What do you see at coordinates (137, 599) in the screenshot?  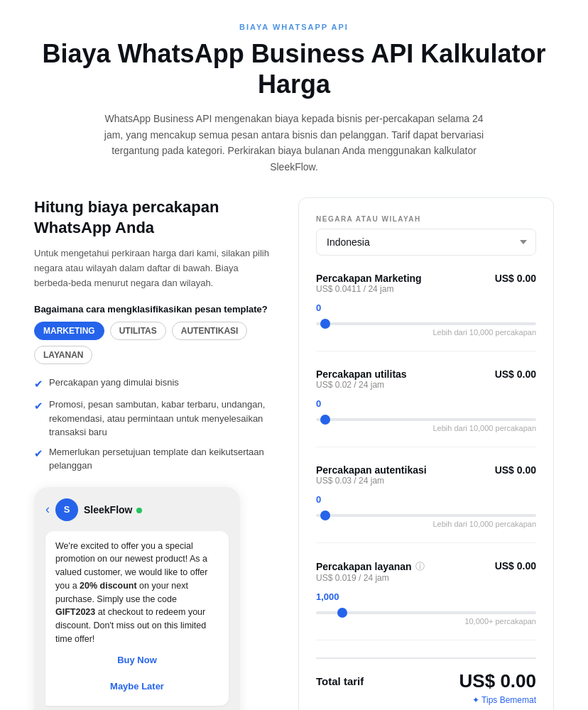 I see `phone-mockup: ‹ S SleekFlow We're excited to offer you…` at bounding box center [137, 599].